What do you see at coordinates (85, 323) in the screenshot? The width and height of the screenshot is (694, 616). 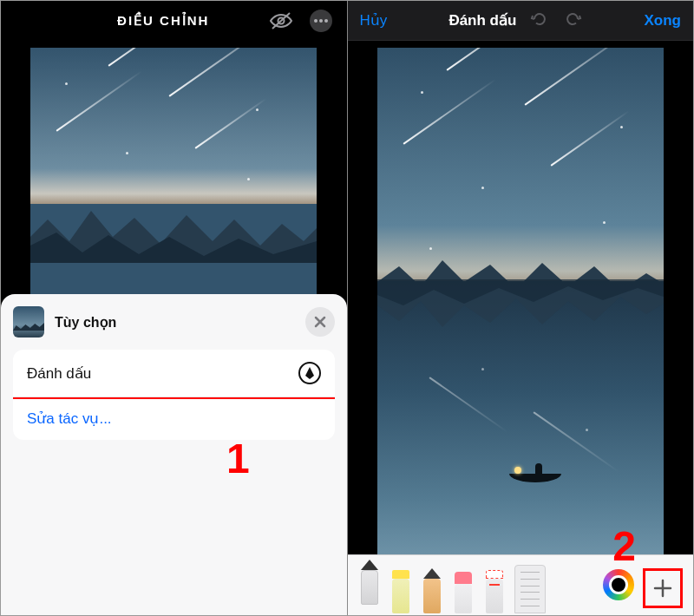 I see `sheet-title: Tùy chọn` at bounding box center [85, 323].